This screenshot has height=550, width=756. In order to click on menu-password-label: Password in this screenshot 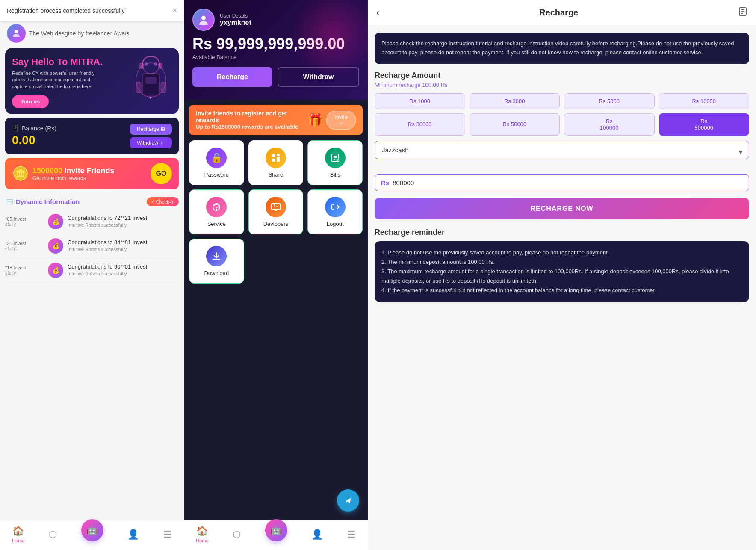, I will do `click(216, 174)`.